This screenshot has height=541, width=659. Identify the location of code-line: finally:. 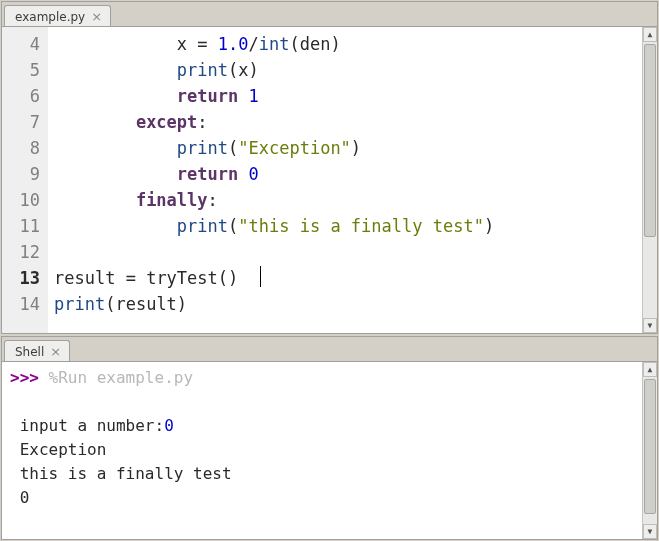
(345, 200).